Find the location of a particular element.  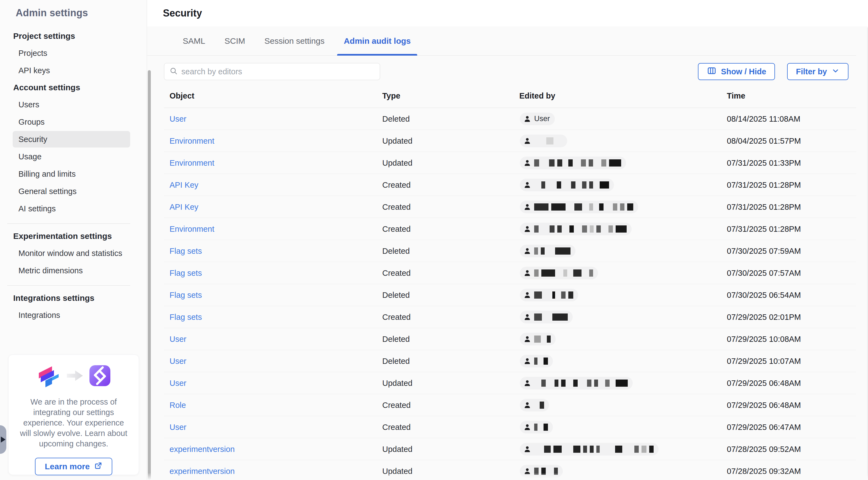

sidebar-item-usage: Usage is located at coordinates (71, 156).